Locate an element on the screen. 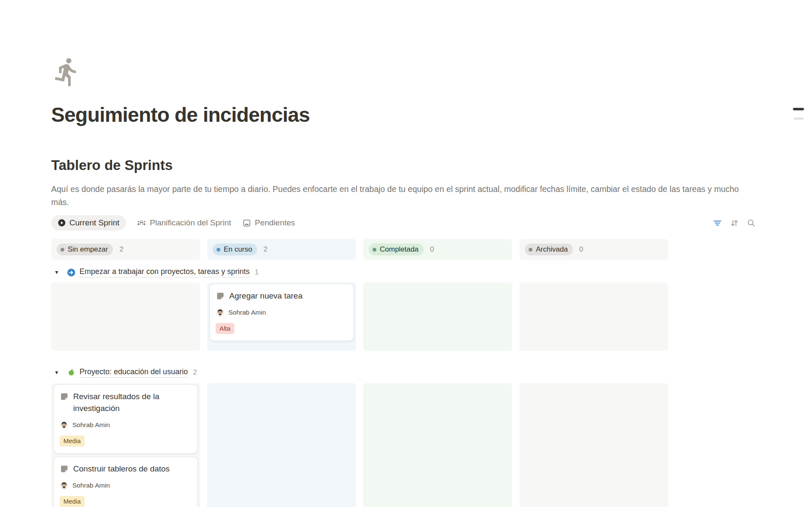 Image resolution: width=812 pixels, height=507 pixels. view-toolbar is located at coordinates (735, 223).